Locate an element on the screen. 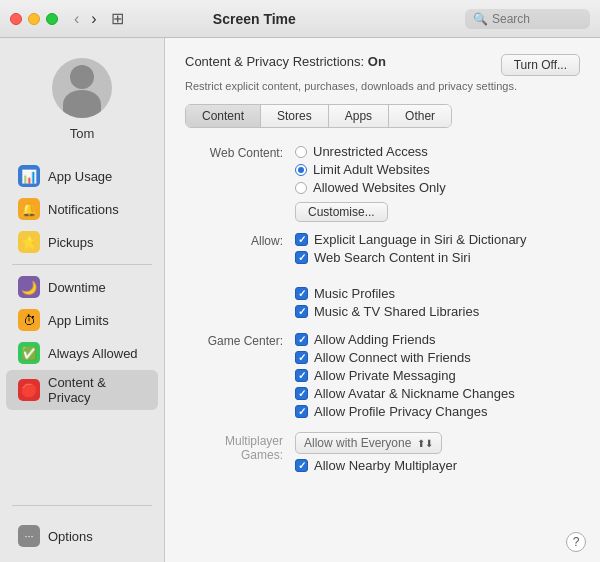 This screenshot has height=562, width=600. titlebar: ‹ › ⊞ Screen Time 🔍 is located at coordinates (300, 19).